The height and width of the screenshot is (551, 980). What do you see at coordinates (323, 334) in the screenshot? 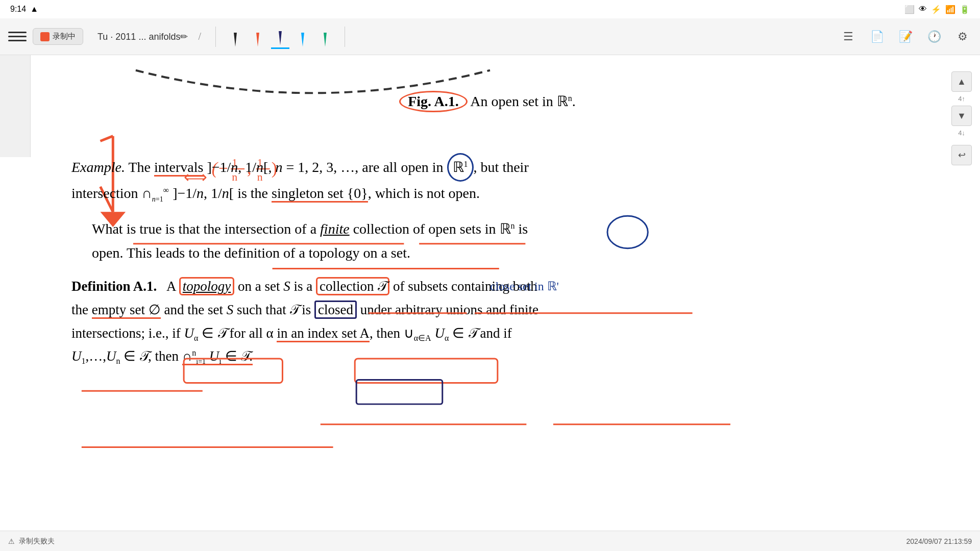
I see `index-set-underline: in an index set A` at bounding box center [323, 334].